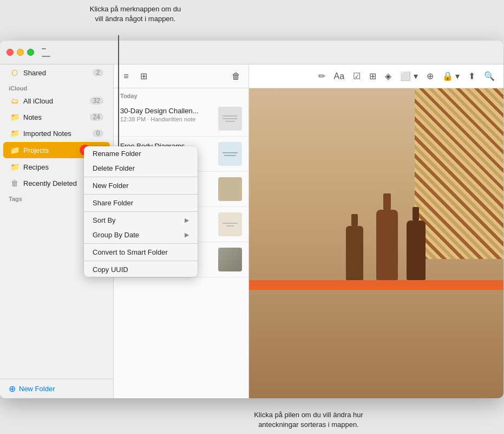 The width and height of the screenshot is (504, 434). Describe the element at coordinates (98, 133) in the screenshot. I see `sidebar-item-count: 0` at that location.